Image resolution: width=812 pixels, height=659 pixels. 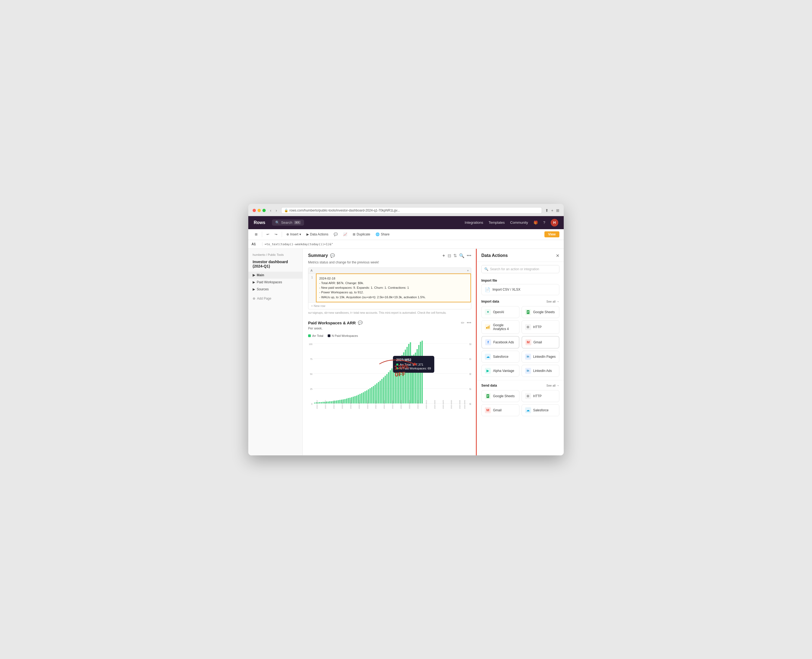 I want to click on browser-actions: ⬆ + ⊞, so click(x=552, y=210).